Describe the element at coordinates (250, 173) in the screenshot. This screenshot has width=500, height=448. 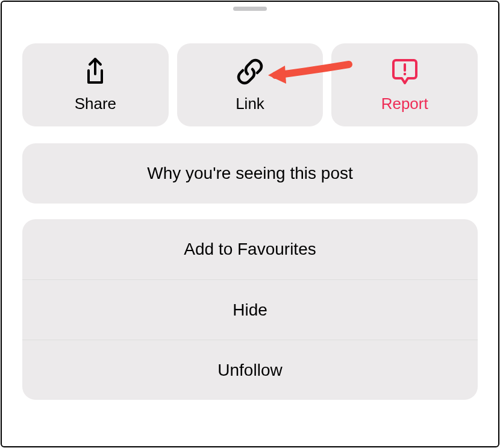
I see `why-seeing-label: Why you're seeing this post` at that location.